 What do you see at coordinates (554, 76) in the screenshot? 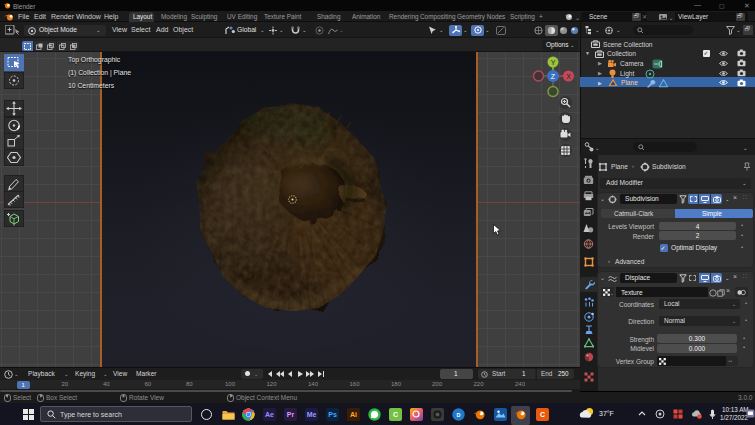
I see `svg-text: Z` at bounding box center [554, 76].